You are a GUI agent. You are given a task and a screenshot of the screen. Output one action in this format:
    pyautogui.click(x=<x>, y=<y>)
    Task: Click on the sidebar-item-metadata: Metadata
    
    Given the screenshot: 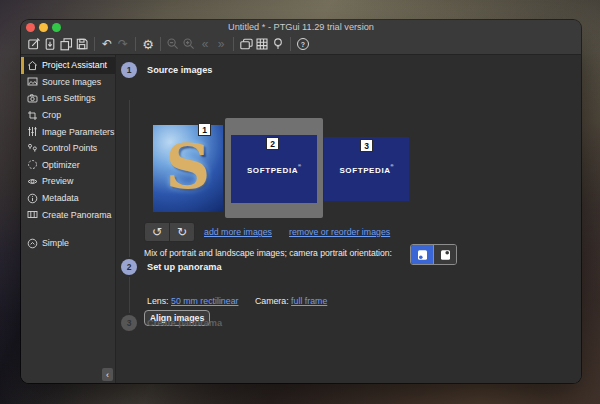 What is the action you would take?
    pyautogui.click(x=68, y=198)
    